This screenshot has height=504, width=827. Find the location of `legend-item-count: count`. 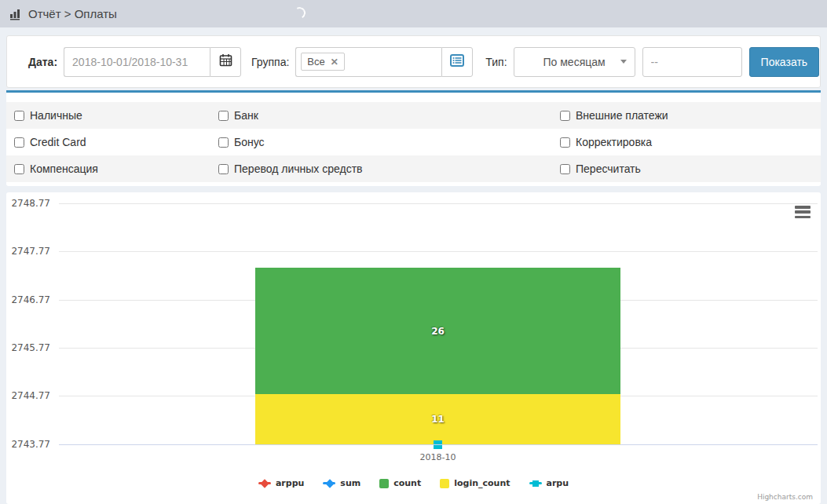

legend-item-count: count is located at coordinates (401, 484).